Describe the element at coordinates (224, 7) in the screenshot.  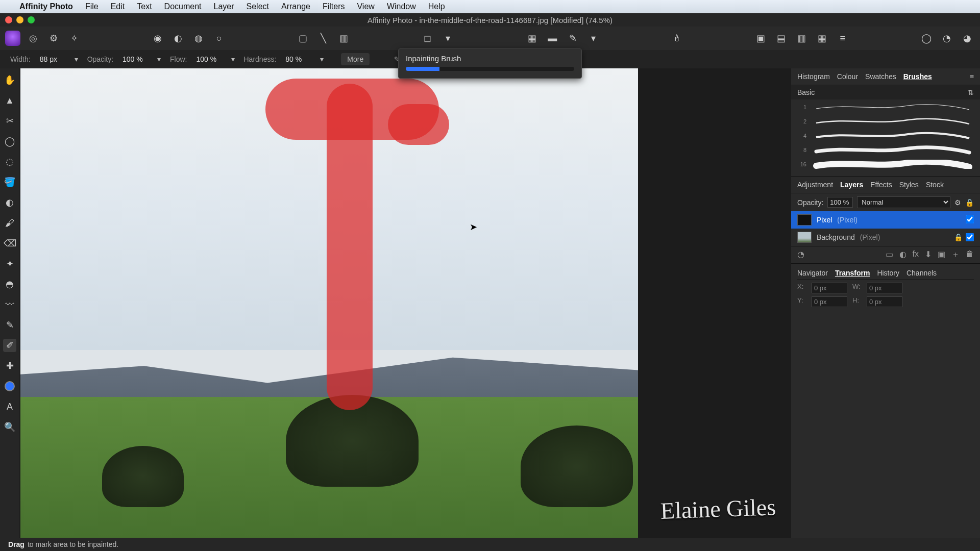
I see `menu-layer: Layer` at that location.